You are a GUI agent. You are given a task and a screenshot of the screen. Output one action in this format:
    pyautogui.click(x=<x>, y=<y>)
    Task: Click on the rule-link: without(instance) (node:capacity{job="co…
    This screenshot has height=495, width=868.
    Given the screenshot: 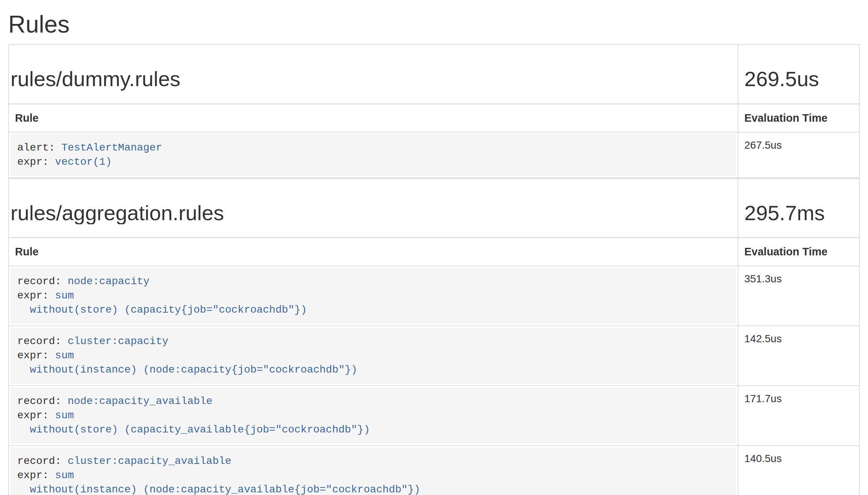 What is the action you would take?
    pyautogui.click(x=187, y=370)
    